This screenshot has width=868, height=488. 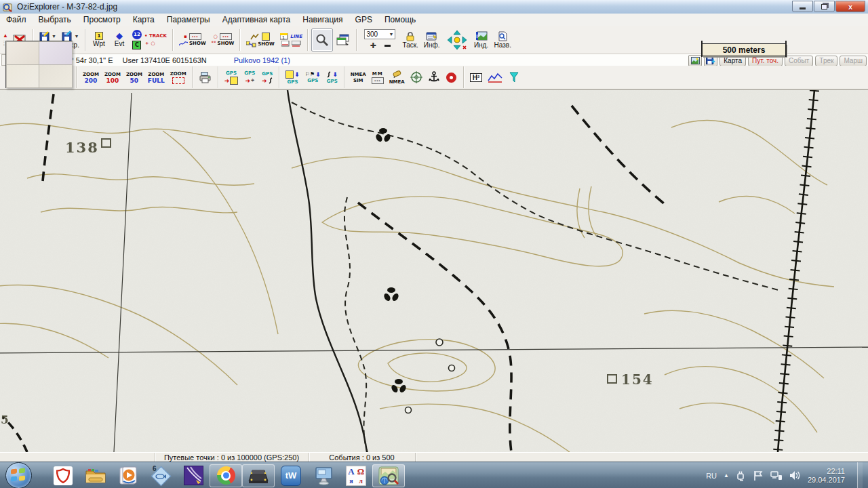 I want to click on get-waypoints-from-gps-button: ⬇ GPS, so click(x=293, y=77).